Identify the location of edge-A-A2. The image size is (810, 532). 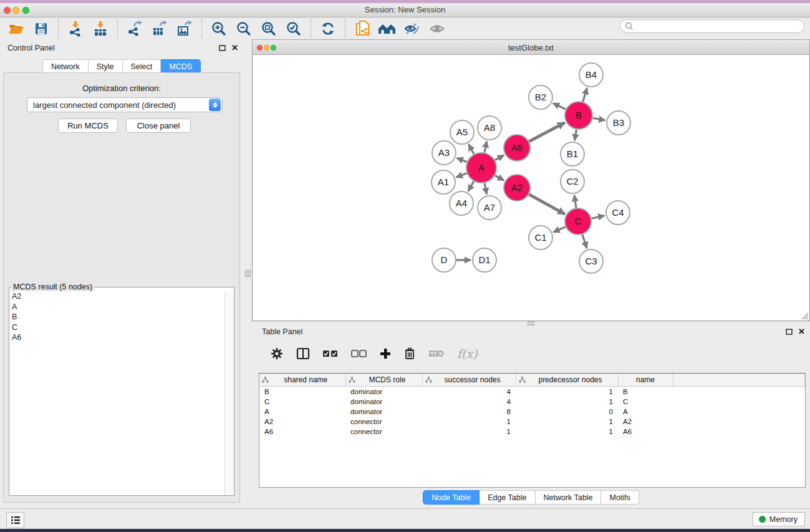
(499, 178).